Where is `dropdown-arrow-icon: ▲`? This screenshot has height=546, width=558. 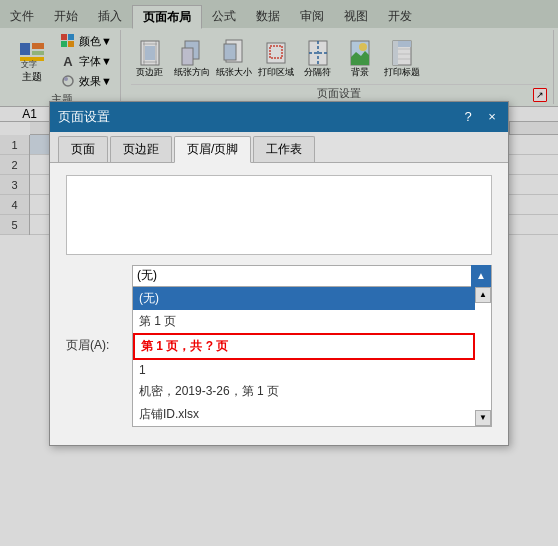
dropdown-arrow-icon: ▲ is located at coordinates (481, 276).